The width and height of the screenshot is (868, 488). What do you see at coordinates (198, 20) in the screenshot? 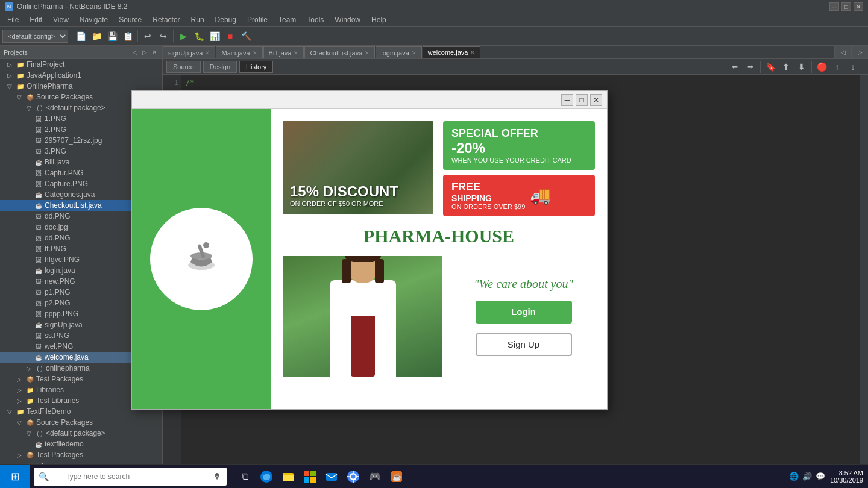
I see `menu-run: Run` at bounding box center [198, 20].